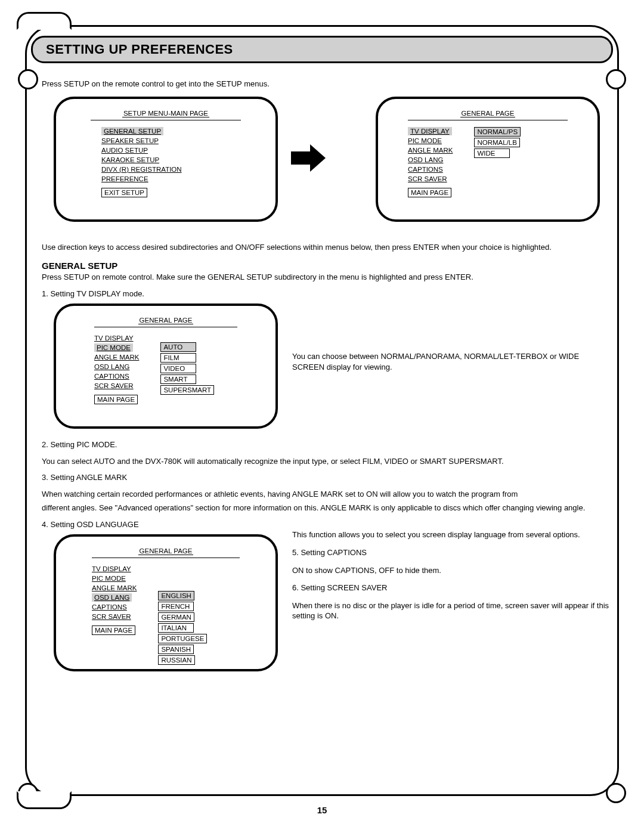 The height and width of the screenshot is (833, 644). Describe the element at coordinates (327, 294) in the screenshot. I see `step-text: 1. Setting TV DISPLAY mode.` at that location.